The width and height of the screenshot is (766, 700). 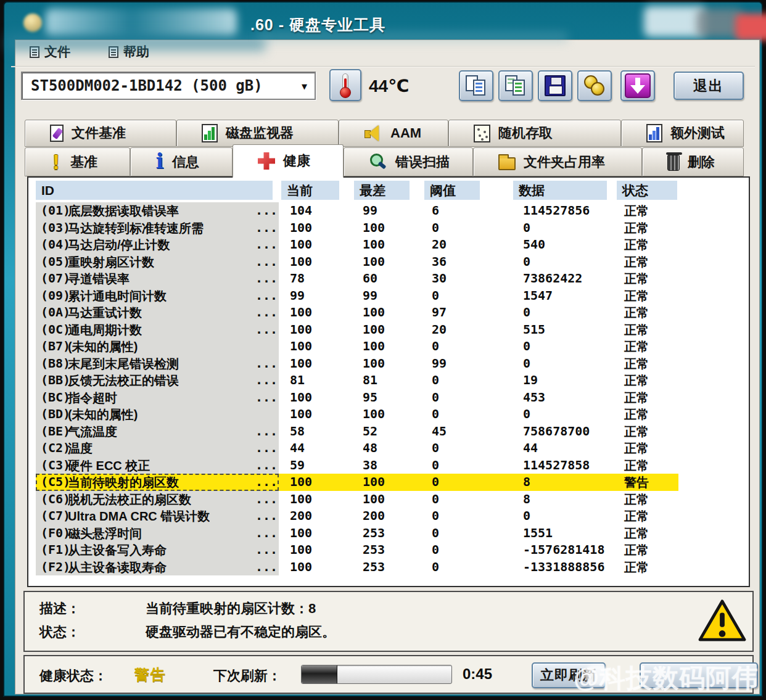 What do you see at coordinates (357, 466) in the screenshot?
I see `table-row: (C3)硬件 ECC 校正...59380114527858正常` at bounding box center [357, 466].